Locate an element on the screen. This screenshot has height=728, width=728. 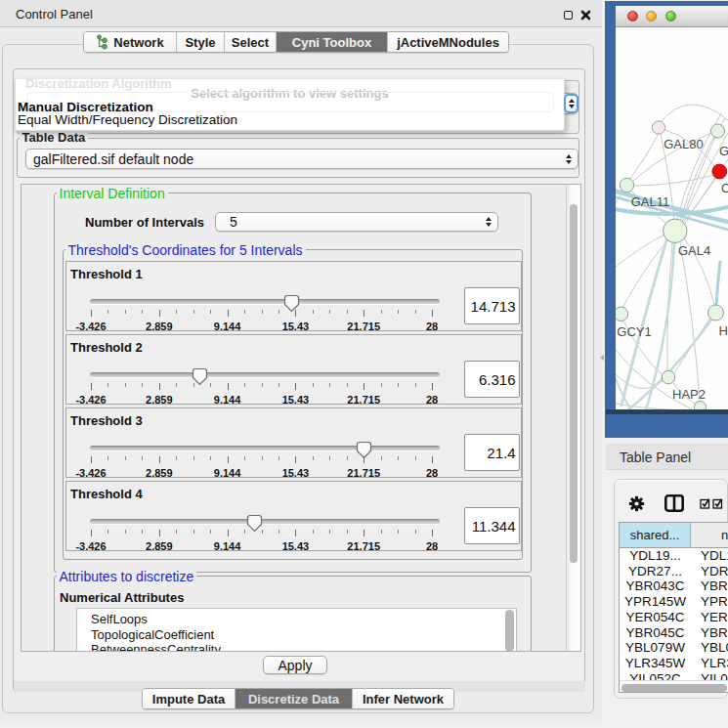
svg-text: G... is located at coordinates (723, 150).